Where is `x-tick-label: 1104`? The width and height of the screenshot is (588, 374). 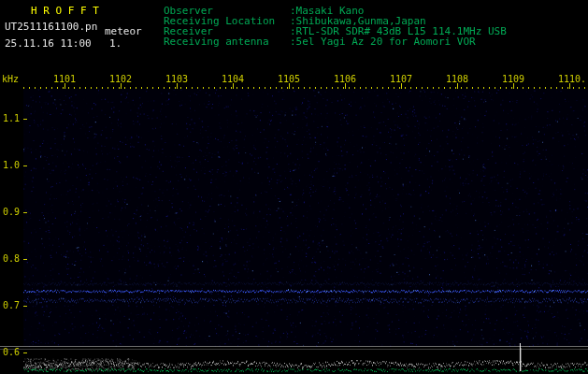
x-tick-label: 1104 is located at coordinates (233, 79).